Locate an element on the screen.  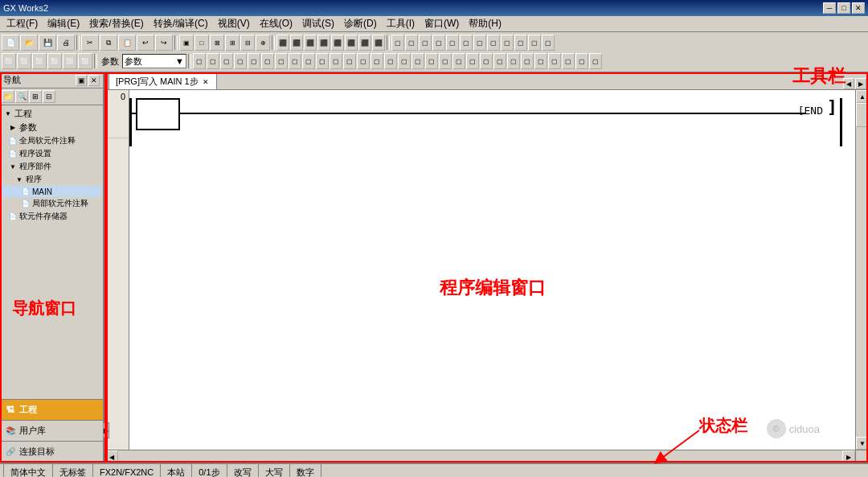
tb2-m8: ▢ is located at coordinates (295, 61).